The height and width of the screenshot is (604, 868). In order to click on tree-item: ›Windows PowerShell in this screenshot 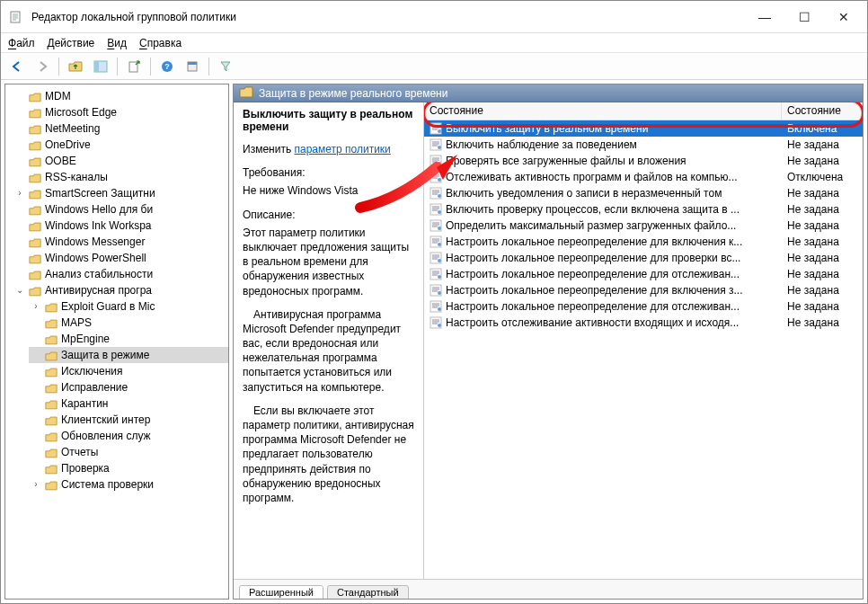, I will do `click(120, 258)`.